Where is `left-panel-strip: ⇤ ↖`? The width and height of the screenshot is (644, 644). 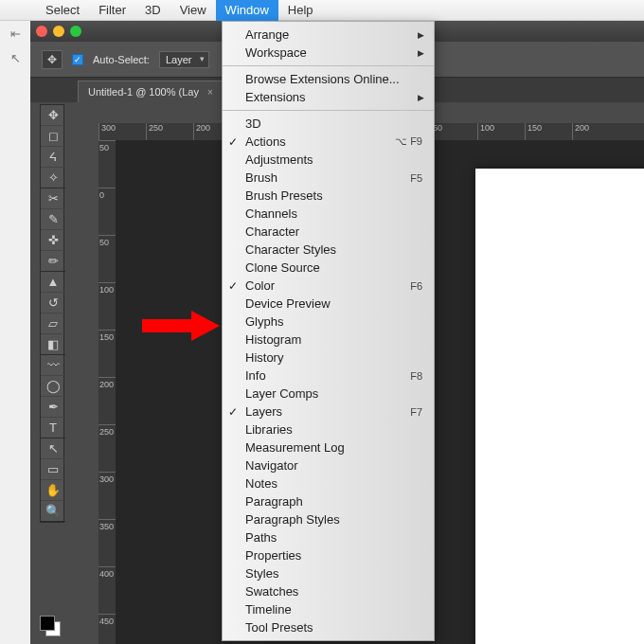
left-panel-strip: ⇤ ↖ is located at coordinates (15, 332).